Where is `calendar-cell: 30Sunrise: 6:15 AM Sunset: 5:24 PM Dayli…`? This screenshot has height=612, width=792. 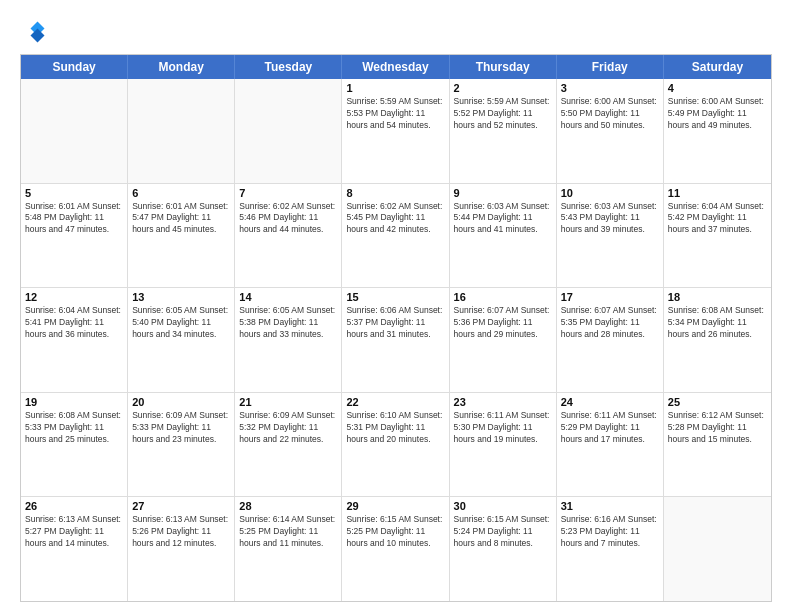 calendar-cell: 30Sunrise: 6:15 AM Sunset: 5:24 PM Dayli… is located at coordinates (504, 549).